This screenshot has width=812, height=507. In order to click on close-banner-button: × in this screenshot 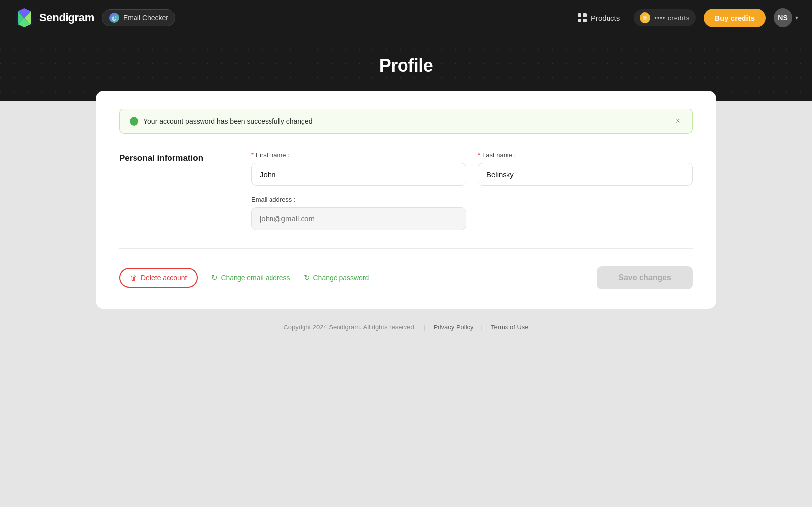, I will do `click(678, 121)`.